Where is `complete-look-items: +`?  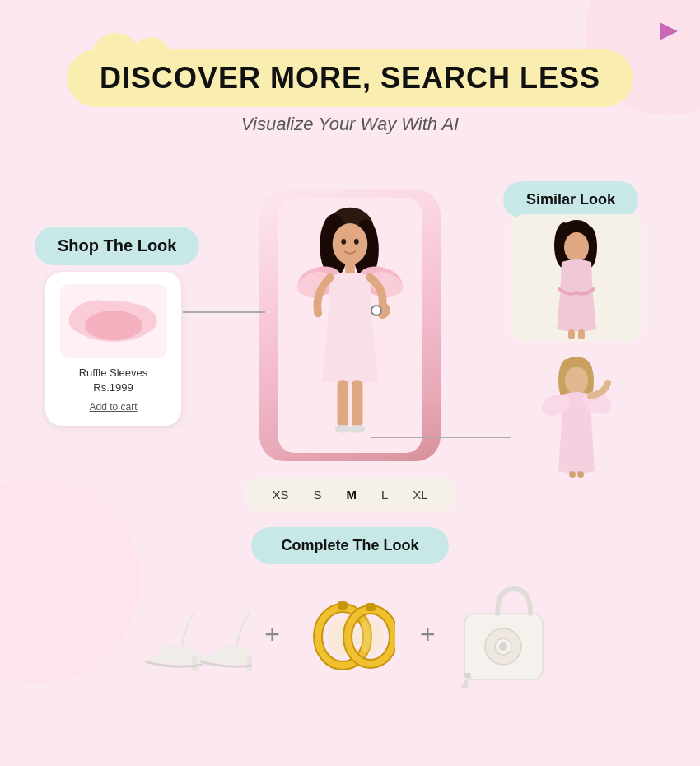 complete-look-items: + is located at coordinates (350, 634).